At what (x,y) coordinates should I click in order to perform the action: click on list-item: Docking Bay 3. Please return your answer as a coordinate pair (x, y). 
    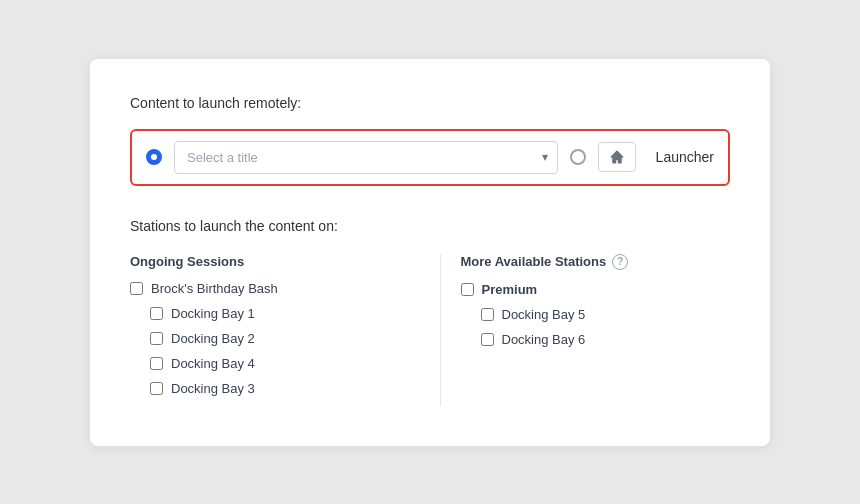
    Looking at the image, I should click on (275, 388).